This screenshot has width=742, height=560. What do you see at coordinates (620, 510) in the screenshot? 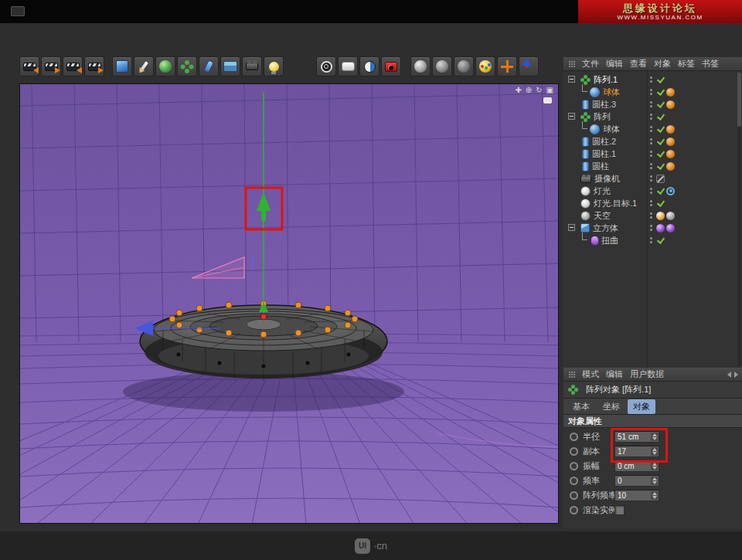
I see `render-instances-checkbox` at bounding box center [620, 510].